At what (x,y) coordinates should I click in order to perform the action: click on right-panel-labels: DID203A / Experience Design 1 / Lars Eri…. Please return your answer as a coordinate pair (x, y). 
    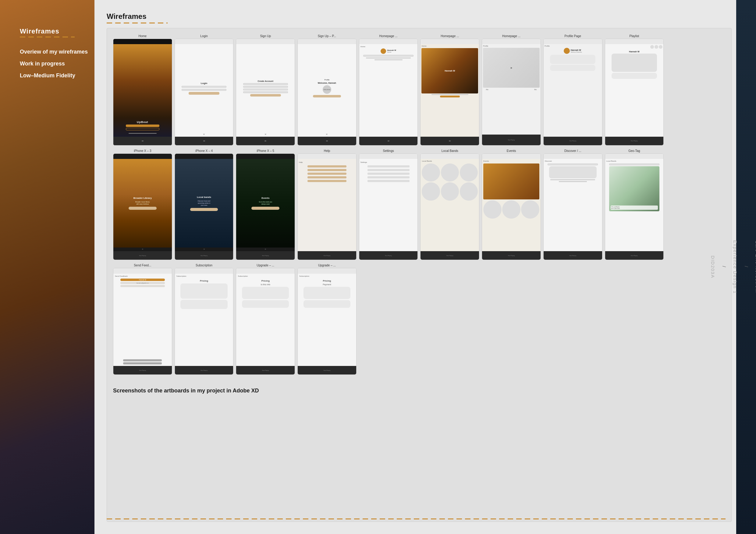
    Looking at the image, I should click on (733, 267).